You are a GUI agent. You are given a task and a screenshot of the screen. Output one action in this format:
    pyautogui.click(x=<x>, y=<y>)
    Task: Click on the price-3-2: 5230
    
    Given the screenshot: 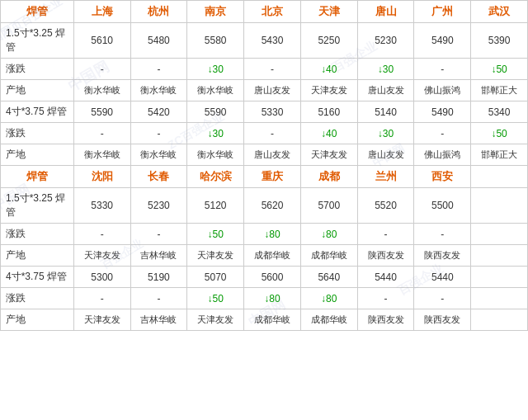 What is the action you would take?
    pyautogui.click(x=158, y=206)
    